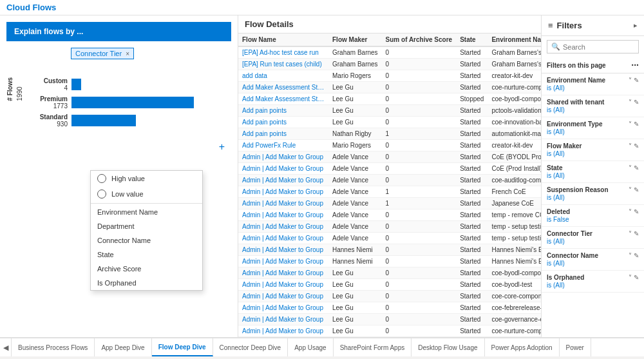 The image size is (644, 359). What do you see at coordinates (222, 147) in the screenshot?
I see `add-field-button: +` at bounding box center [222, 147].